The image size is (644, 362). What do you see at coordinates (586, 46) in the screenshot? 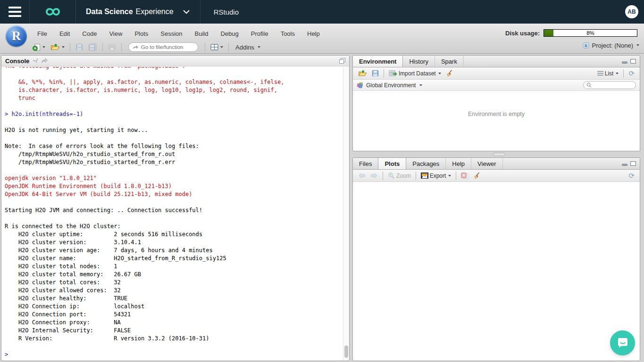
I see `svg-text: R` at bounding box center [586, 46].